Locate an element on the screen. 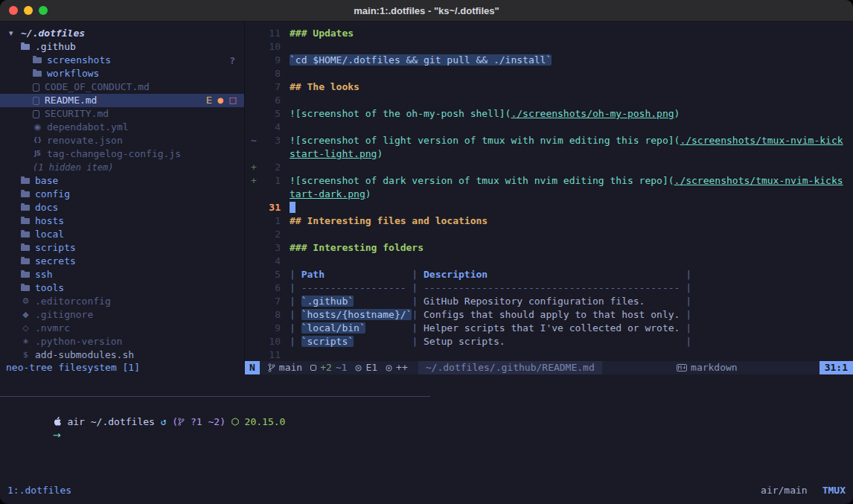 This screenshot has width=853, height=504. line-text: | `local/bin` | Helper scripts that I've… is located at coordinates (567, 328).